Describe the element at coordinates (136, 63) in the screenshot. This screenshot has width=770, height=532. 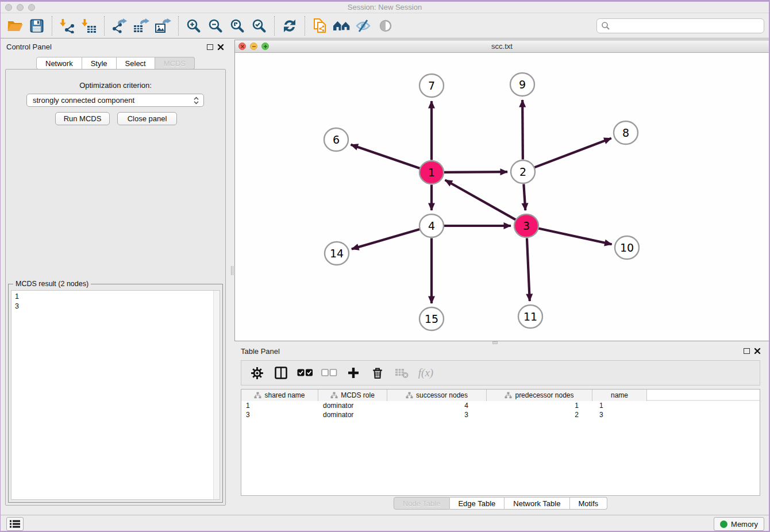
I see `tab-select: Select` at that location.